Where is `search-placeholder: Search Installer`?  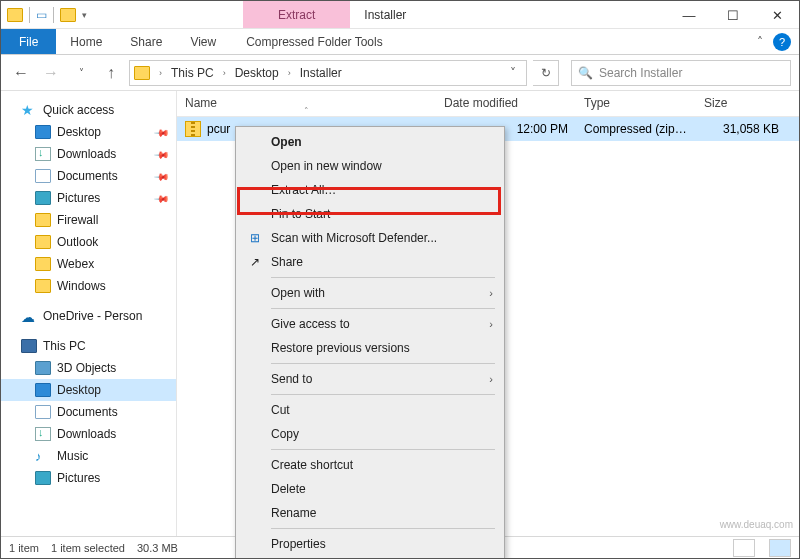 search-placeholder: Search Installer is located at coordinates (640, 73).